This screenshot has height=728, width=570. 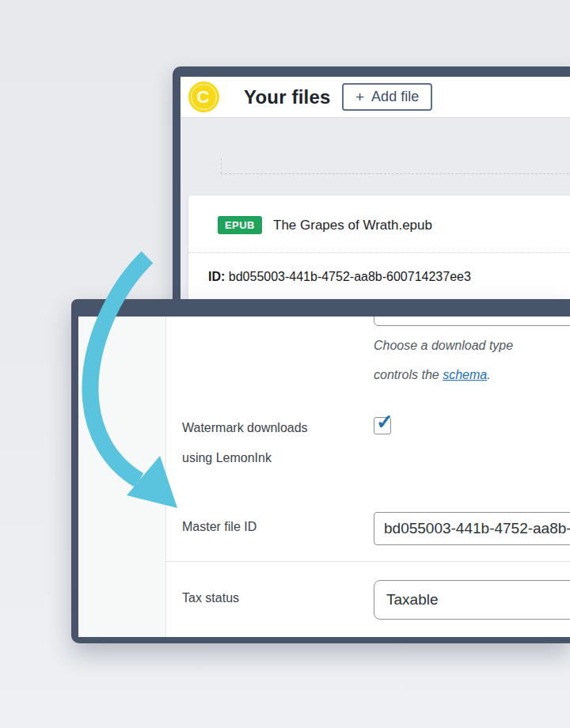 What do you see at coordinates (245, 443) in the screenshot?
I see `watermark-label: Watermark downloads using LemonInk` at bounding box center [245, 443].